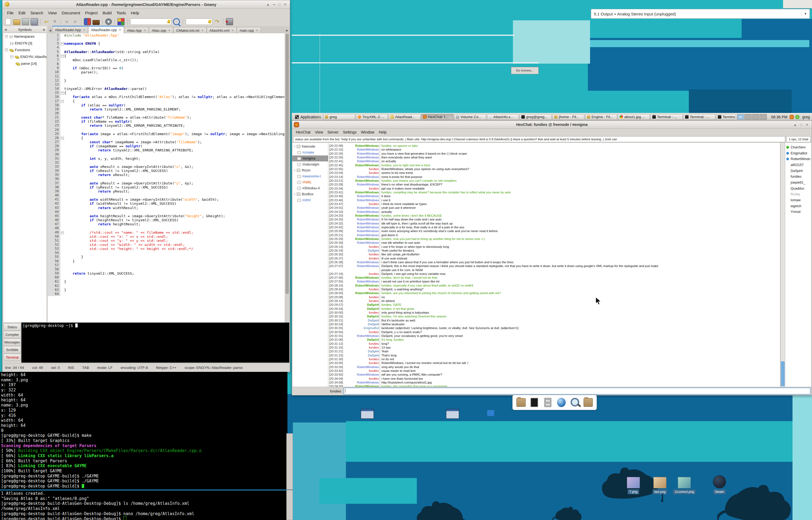 This screenshot has width=812, height=520. Describe the element at coordinates (634, 117) in the screenshot. I see `taskbar-button: altost1.jpg ...` at that location.